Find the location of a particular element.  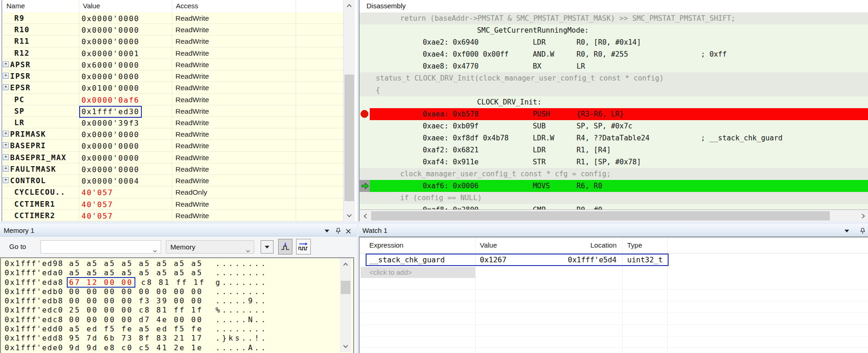

disassembly-line-label: CLOCK_DRV_Init: is located at coordinates (614, 102).